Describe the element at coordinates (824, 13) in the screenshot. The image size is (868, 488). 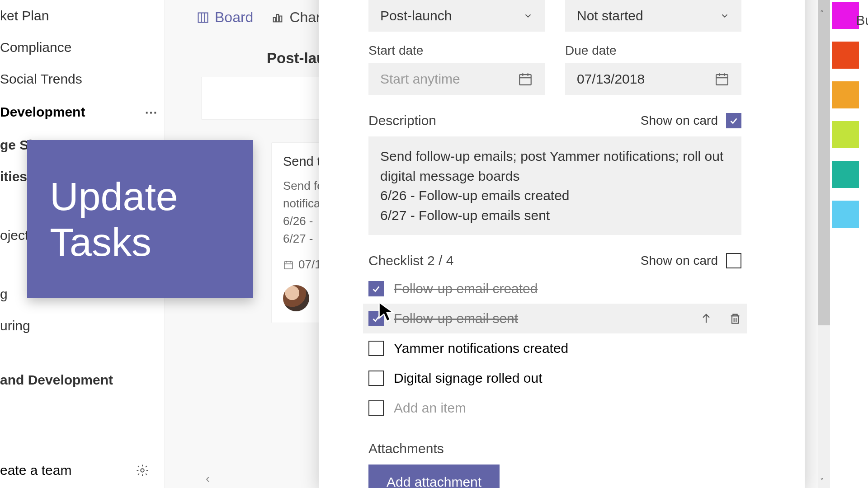
I see `scroll-up-icon: ˄` at that location.